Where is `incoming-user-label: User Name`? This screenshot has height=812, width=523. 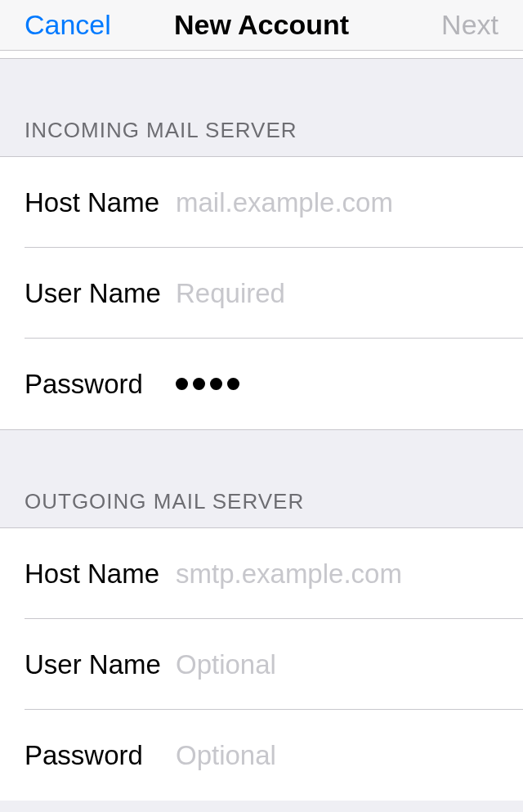
incoming-user-label: User Name is located at coordinates (100, 294).